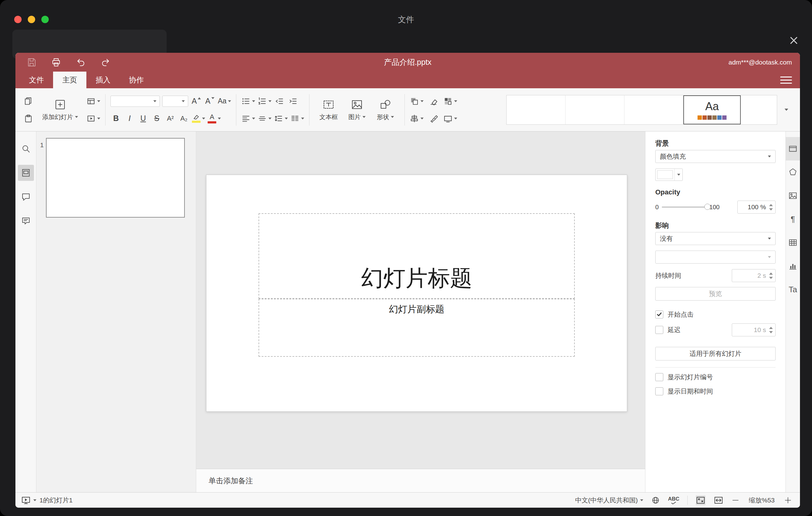 The height and width of the screenshot is (516, 812). Describe the element at coordinates (754, 276) in the screenshot. I see `duration-spinner: 2 s` at that location.